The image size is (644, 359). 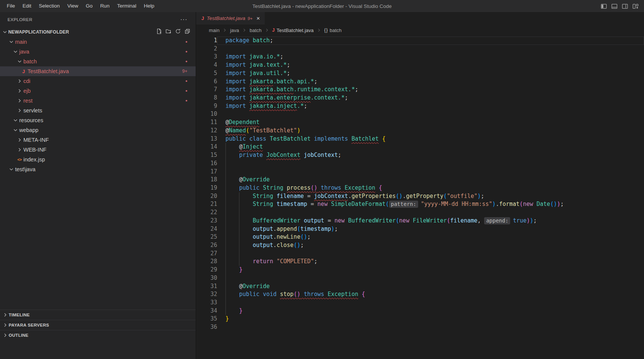 I want to click on line-number: 33, so click(x=207, y=303).